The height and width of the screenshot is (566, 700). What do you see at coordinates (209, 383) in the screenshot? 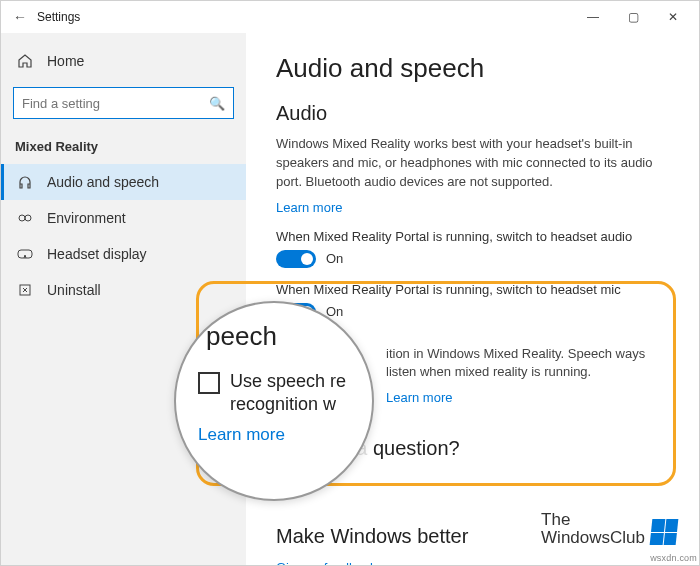
I see `speech-recognition-checkbox` at bounding box center [209, 383].